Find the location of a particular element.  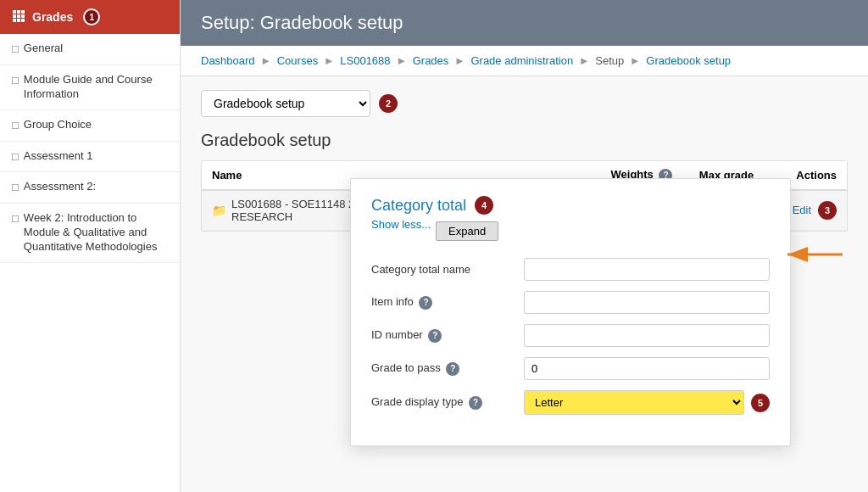

form-row-id-number: ID number ? is located at coordinates (570, 336).